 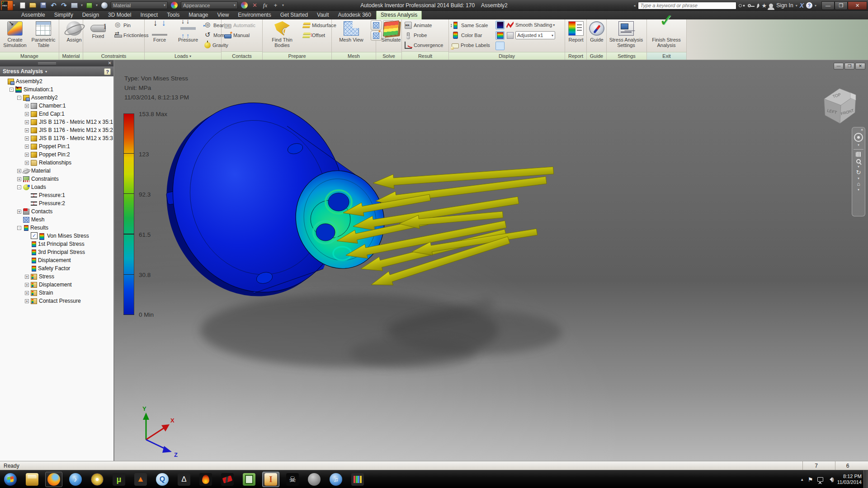 I want to click on tree-item: + JIS B 1176 - Metric M12 x 35:3, so click(x=57, y=138).